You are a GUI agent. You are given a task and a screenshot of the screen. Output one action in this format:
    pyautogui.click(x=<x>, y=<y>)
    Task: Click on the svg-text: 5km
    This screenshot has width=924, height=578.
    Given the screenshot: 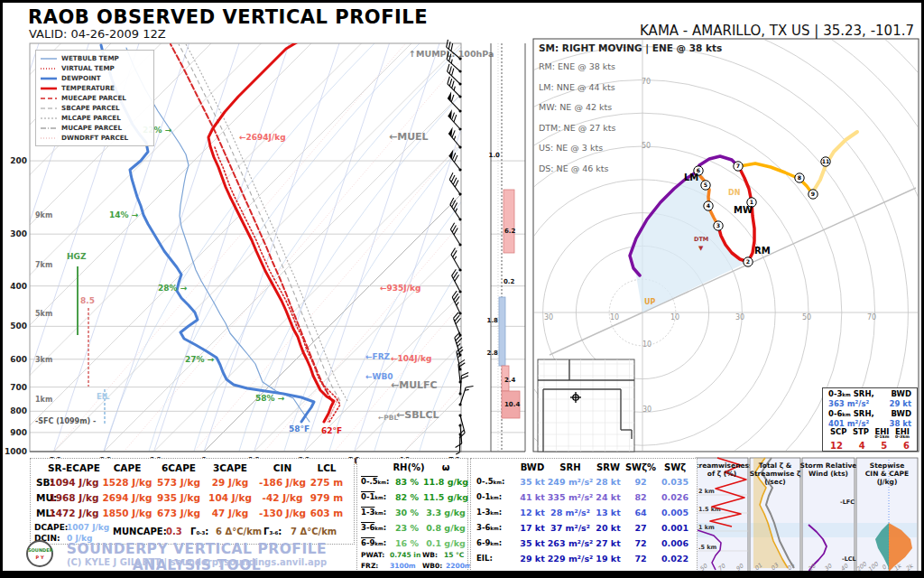 What is the action you would take?
    pyautogui.click(x=43, y=314)
    